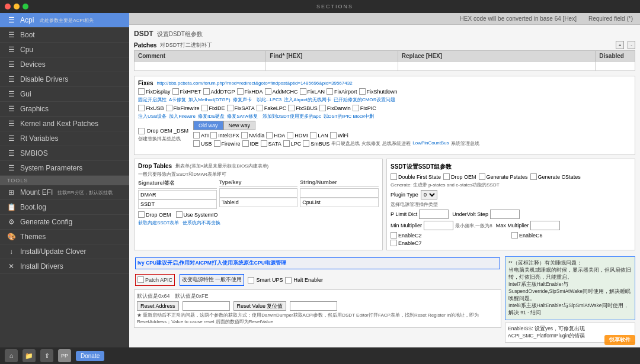  What do you see at coordinates (545, 226) in the screenshot?
I see `max-mult-input` at bounding box center [545, 226].